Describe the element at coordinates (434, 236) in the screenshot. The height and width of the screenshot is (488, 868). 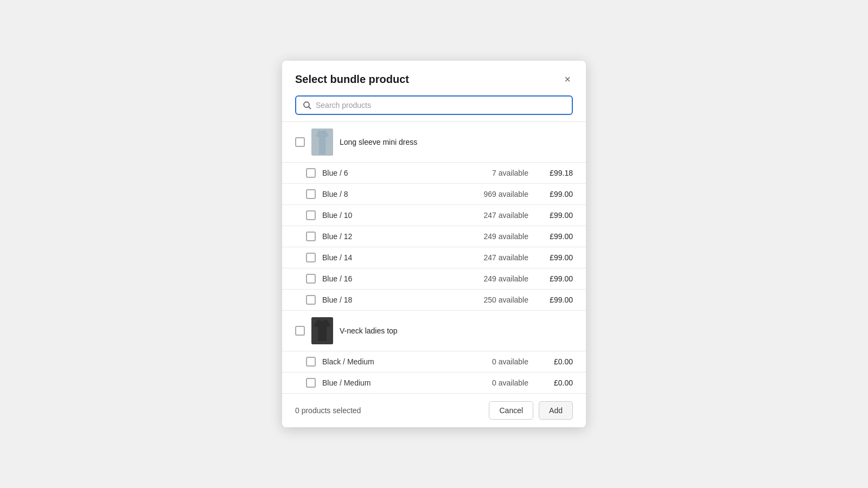
I see `variant-row: Blue / 12249 available£99.00` at that location.